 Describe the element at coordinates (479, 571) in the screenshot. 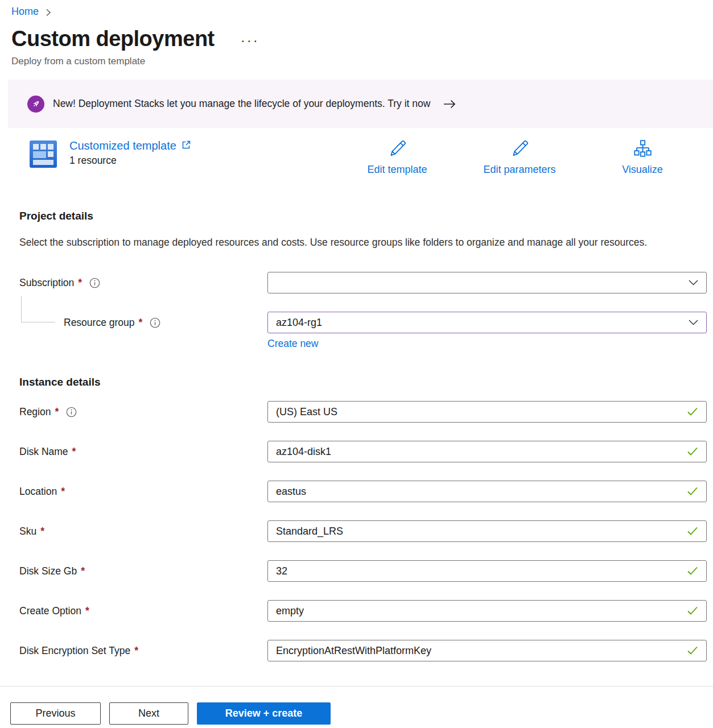

I see `disk-size-value: 32` at that location.